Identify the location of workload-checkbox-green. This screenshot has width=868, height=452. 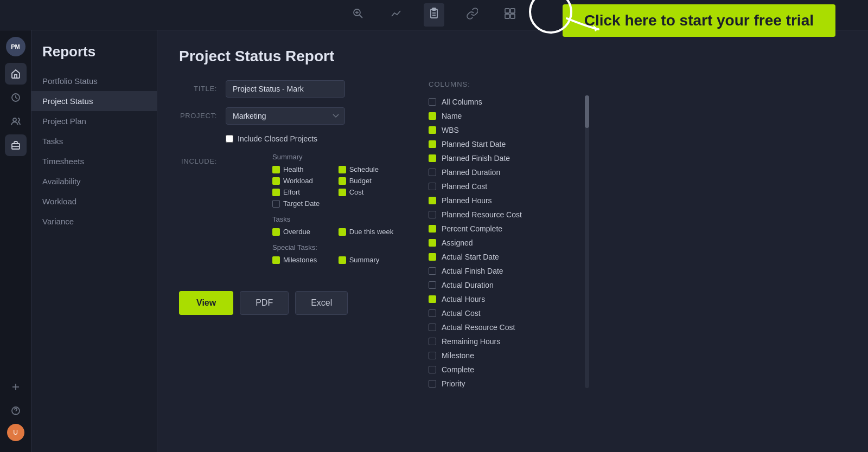
(276, 181).